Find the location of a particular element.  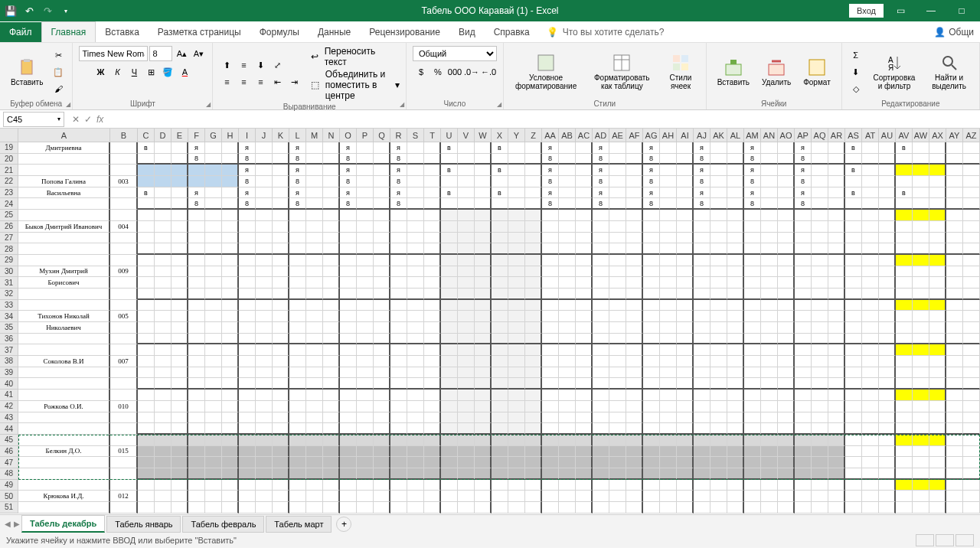

cell: 8 is located at coordinates (399, 182).